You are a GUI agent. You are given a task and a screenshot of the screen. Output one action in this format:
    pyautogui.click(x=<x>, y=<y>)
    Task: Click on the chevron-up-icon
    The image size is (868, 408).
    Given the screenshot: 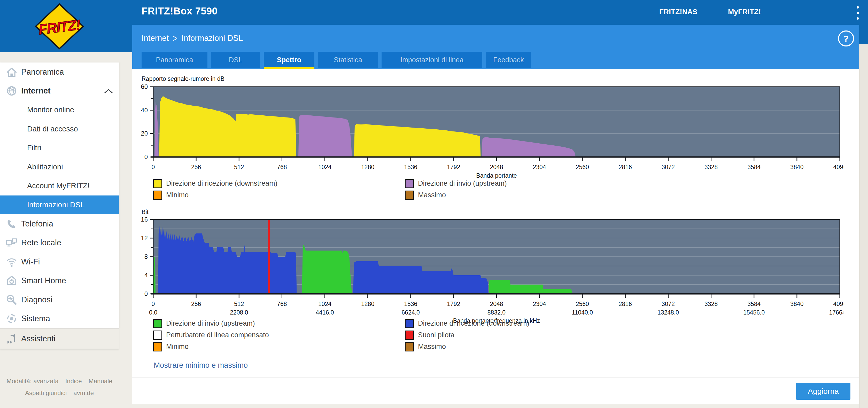 What is the action you would take?
    pyautogui.click(x=108, y=91)
    